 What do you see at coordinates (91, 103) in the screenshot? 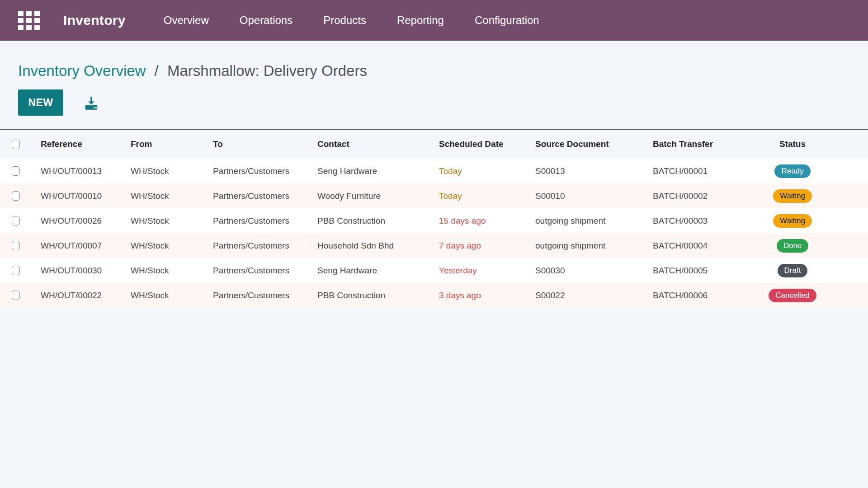
I see `download-icon` at bounding box center [91, 103].